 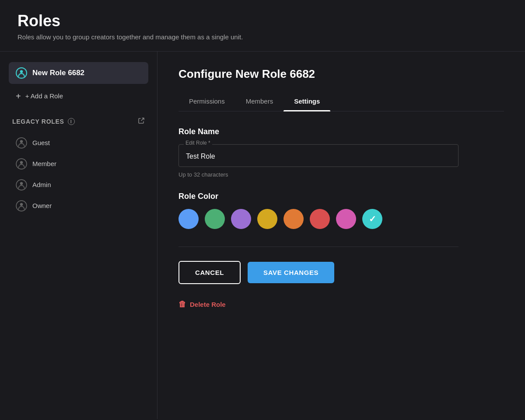 What do you see at coordinates (207, 102) in the screenshot?
I see `tab-permissions: Permissions` at bounding box center [207, 102].